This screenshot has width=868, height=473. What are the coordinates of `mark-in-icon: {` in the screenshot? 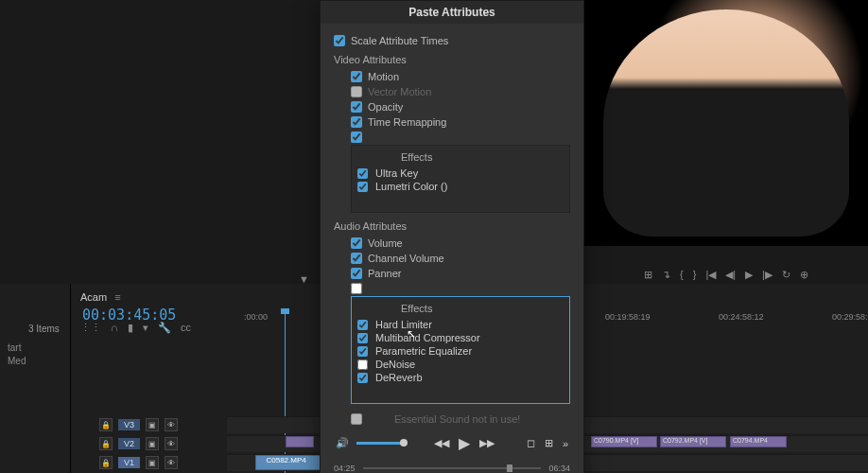 It's located at (682, 274).